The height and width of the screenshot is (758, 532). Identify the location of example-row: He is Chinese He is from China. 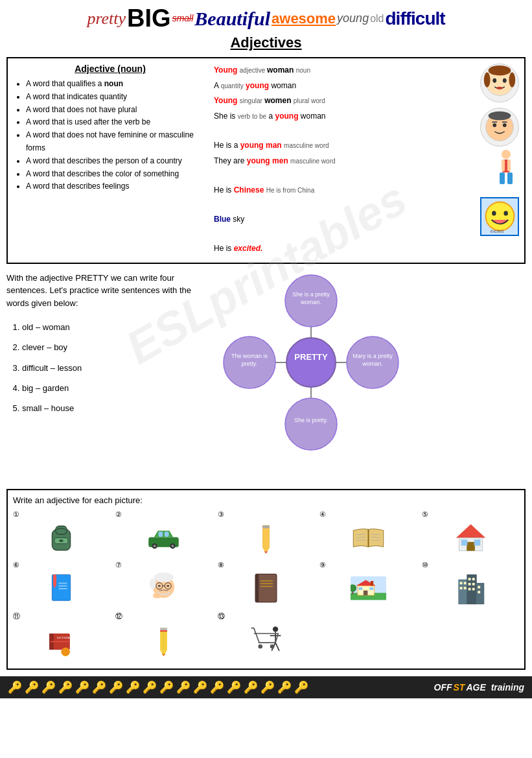
(367, 191).